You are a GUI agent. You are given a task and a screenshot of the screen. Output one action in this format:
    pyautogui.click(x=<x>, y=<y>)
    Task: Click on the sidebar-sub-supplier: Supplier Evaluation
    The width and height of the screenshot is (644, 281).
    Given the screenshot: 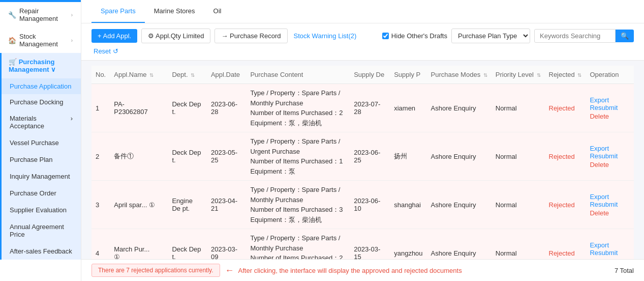 What is the action you would take?
    pyautogui.click(x=41, y=210)
    